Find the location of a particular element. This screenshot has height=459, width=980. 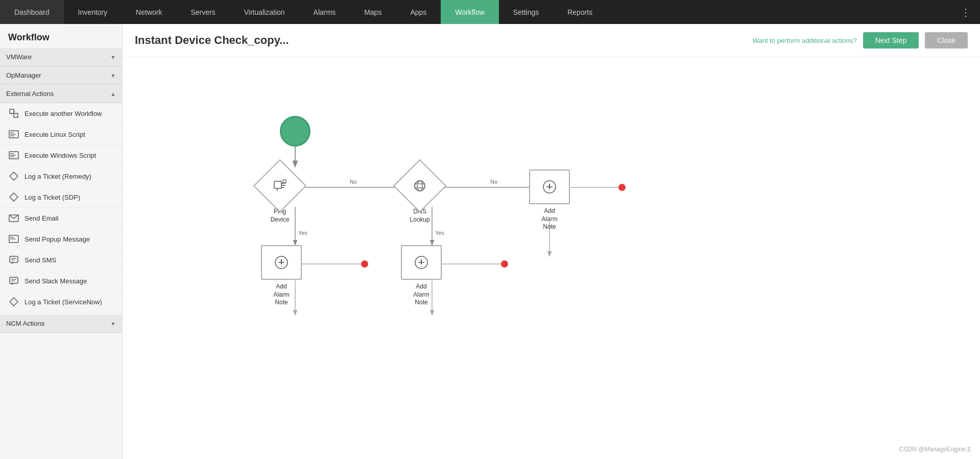

sidebar-item-send-sms: Send SMS is located at coordinates (61, 260).